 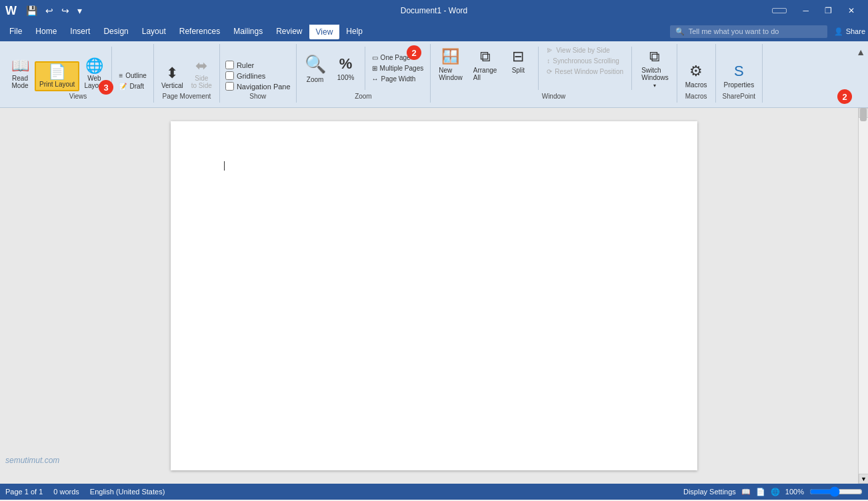 I want to click on minimize-button: ─, so click(x=805, y=11).